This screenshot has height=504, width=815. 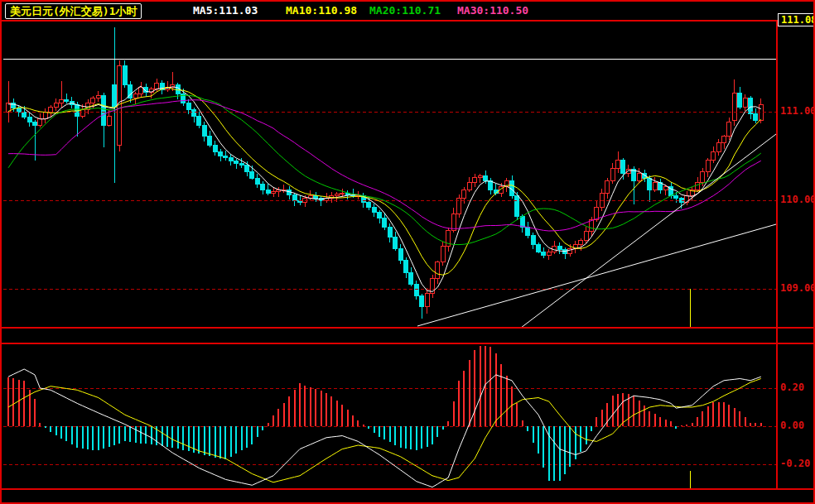 I want to click on date-axis: 06/0406/0506/0706/0806/0906/1006/1106/14, so click(x=408, y=497).